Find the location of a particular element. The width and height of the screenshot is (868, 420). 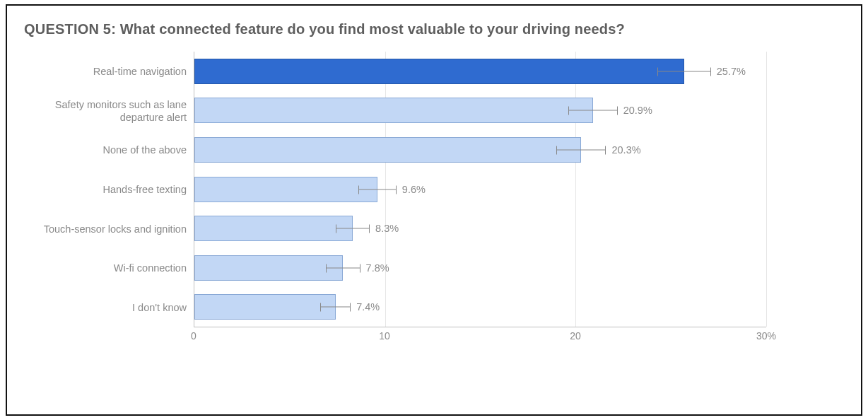

value-label: 7.8% is located at coordinates (377, 268).